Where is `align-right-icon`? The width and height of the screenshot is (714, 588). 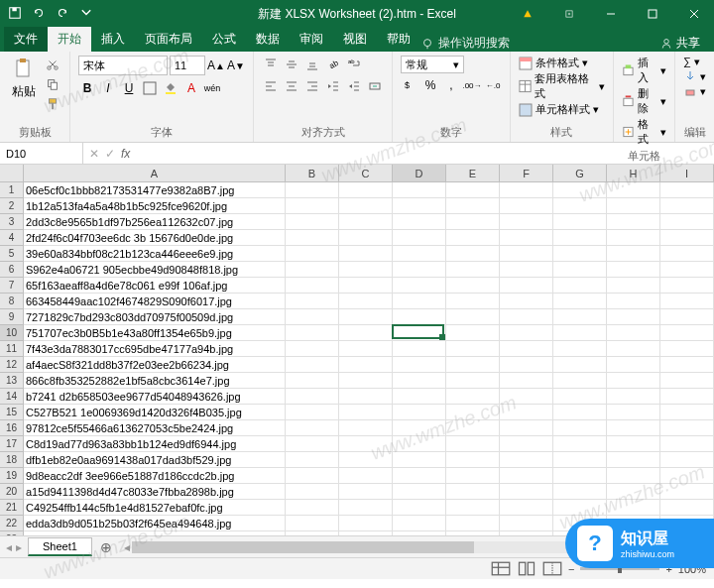
align-right-icon is located at coordinates (312, 86).